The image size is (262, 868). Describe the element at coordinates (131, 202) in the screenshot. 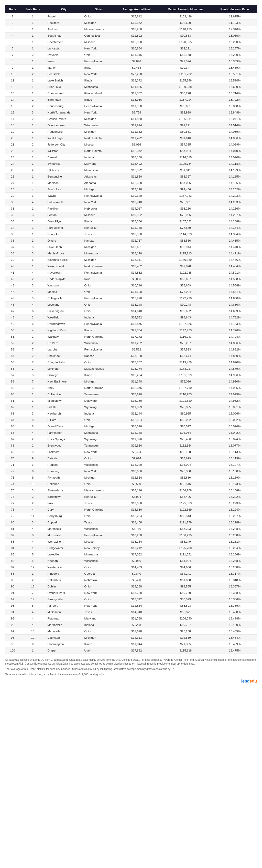

I see `table-row: 304BaldwinsvilleNew York$10,740$75,30114…` at that location.